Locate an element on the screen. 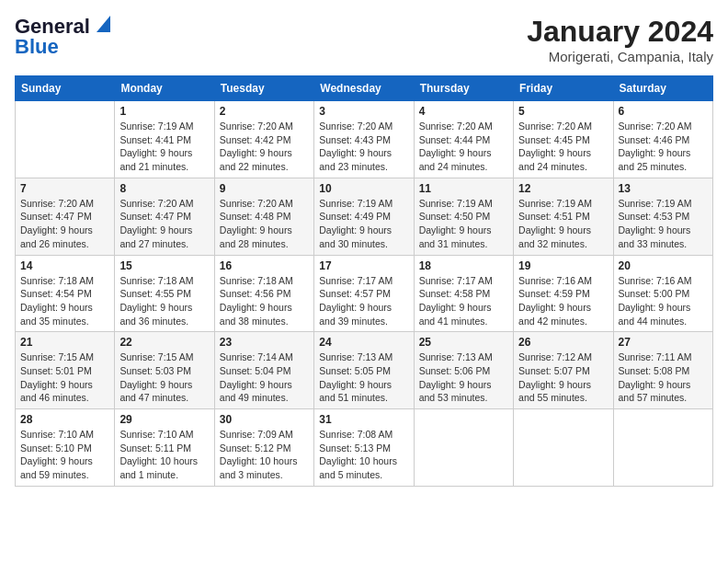  day-number: 15 is located at coordinates (164, 266).